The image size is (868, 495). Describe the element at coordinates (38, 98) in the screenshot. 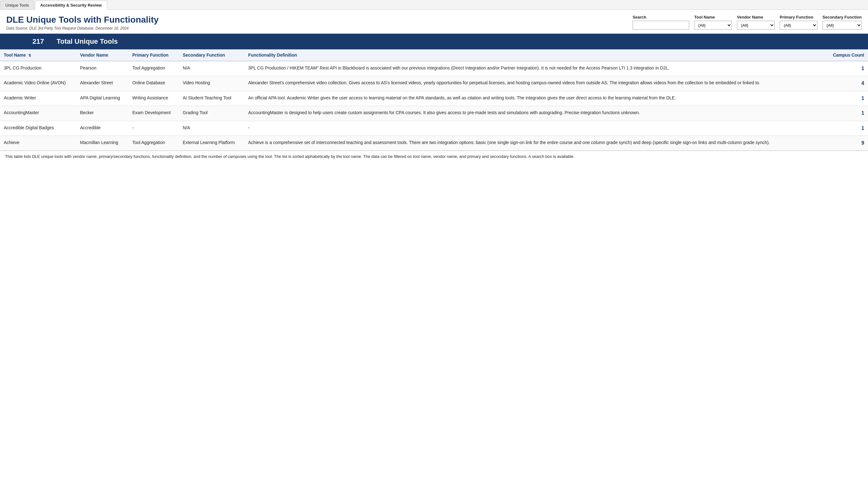

I see `cell-tool_name: Academic Writer` at that location.